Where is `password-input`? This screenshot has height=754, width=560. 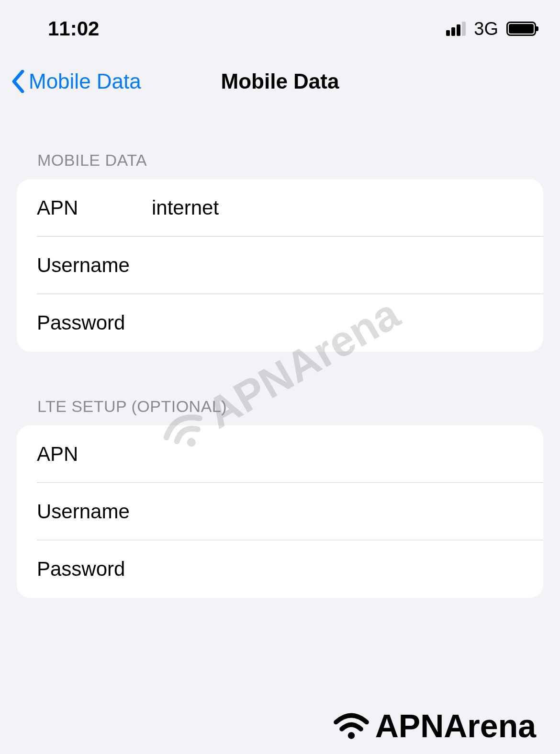 password-input is located at coordinates (337, 323).